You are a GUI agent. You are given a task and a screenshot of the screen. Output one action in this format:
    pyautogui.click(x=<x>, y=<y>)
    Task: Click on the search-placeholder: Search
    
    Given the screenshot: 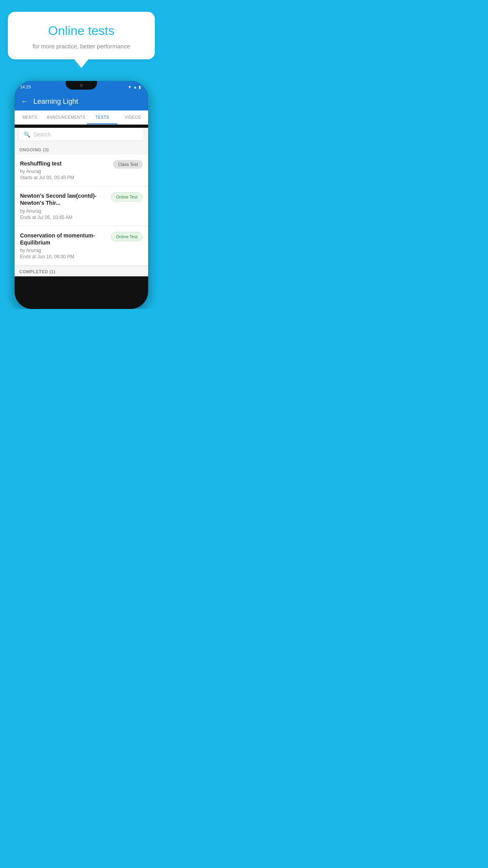 What is the action you would take?
    pyautogui.click(x=42, y=134)
    